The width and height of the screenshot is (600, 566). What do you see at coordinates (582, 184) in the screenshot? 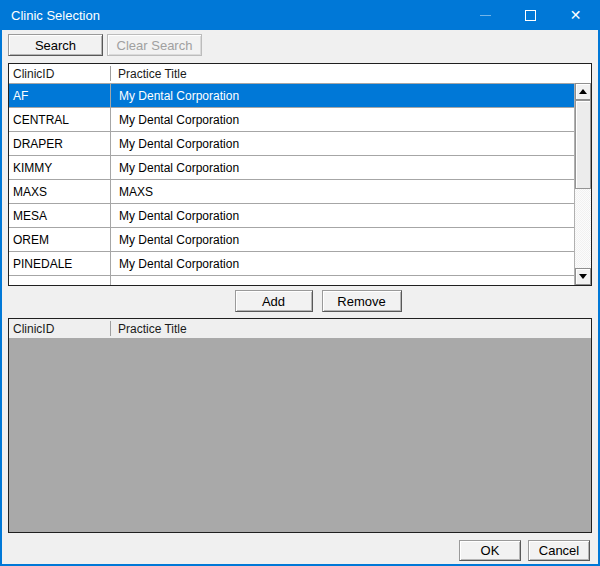
I see `vertical-scrollbar` at bounding box center [582, 184].